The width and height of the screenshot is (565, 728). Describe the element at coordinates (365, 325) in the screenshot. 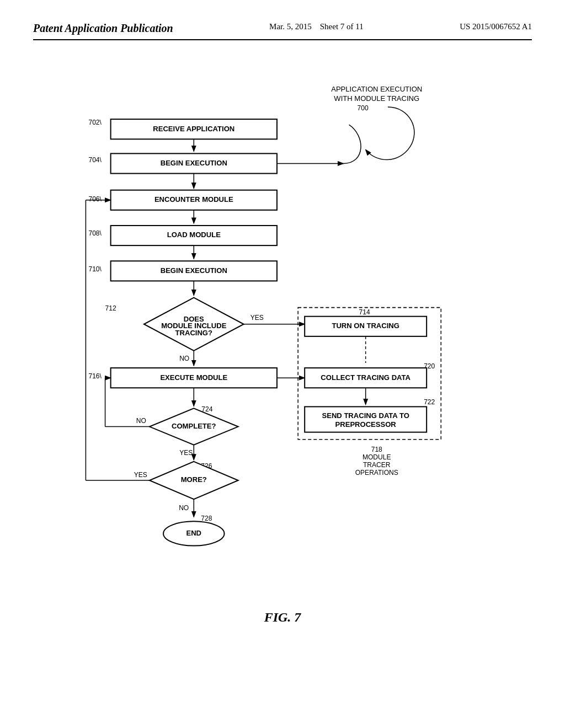

I see `turn-on-tracing-text: TURN ON TRACING` at that location.